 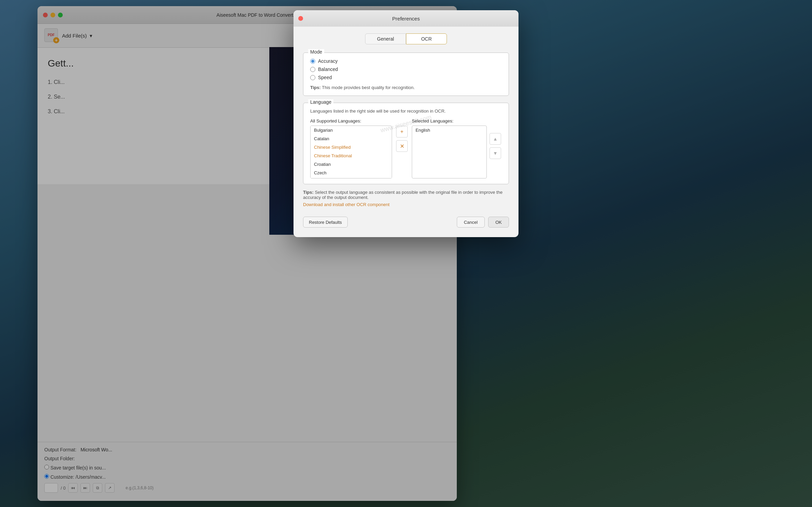 I want to click on language-description: Languages listed in the right side will …, so click(x=406, y=111).